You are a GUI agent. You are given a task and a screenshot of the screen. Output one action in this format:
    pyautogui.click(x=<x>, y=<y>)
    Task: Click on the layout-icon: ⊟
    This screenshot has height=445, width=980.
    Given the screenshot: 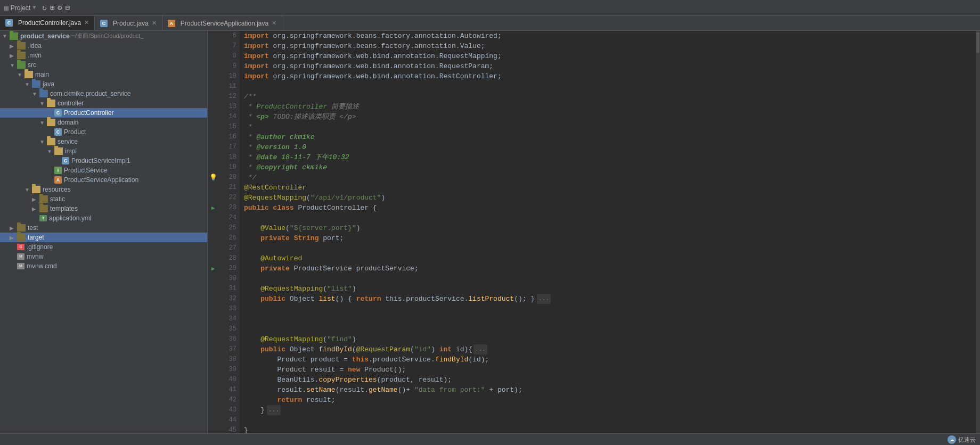 What is the action you would take?
    pyautogui.click(x=68, y=7)
    